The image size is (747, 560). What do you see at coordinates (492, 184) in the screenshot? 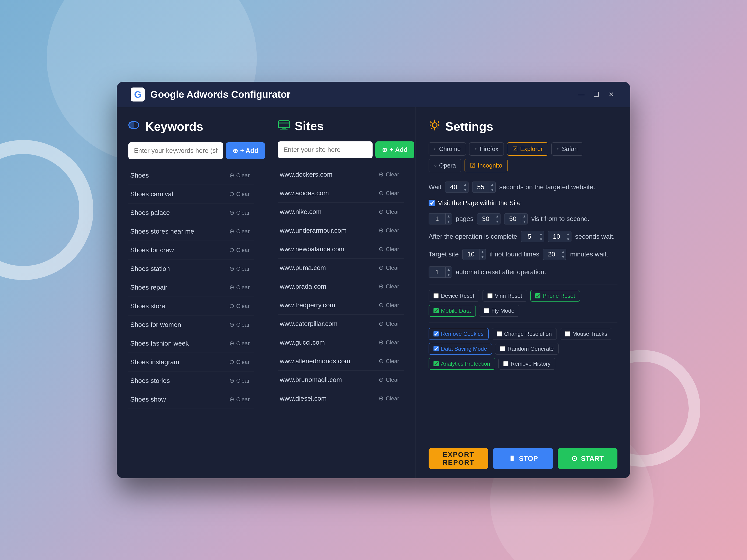
I see `wait-up-2: ▲` at bounding box center [492, 184].